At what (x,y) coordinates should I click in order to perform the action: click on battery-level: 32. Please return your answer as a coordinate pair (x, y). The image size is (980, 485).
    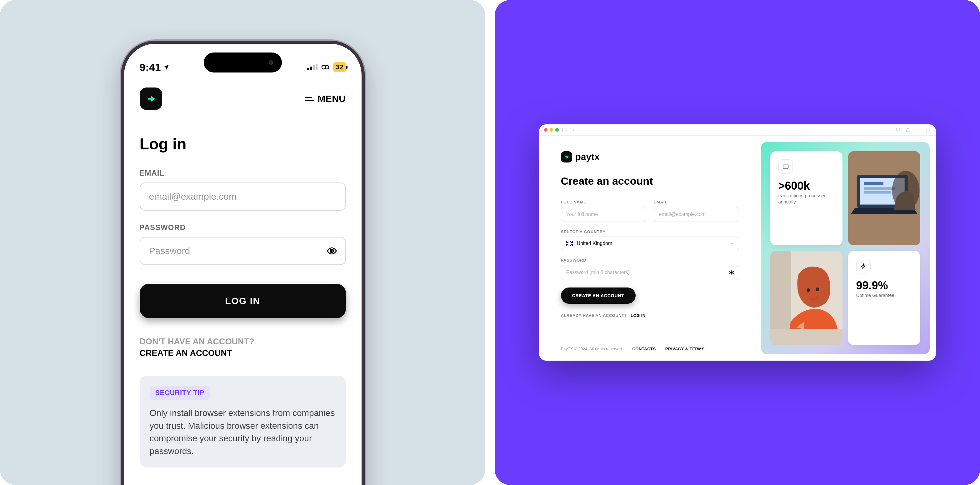
    Looking at the image, I should click on (339, 67).